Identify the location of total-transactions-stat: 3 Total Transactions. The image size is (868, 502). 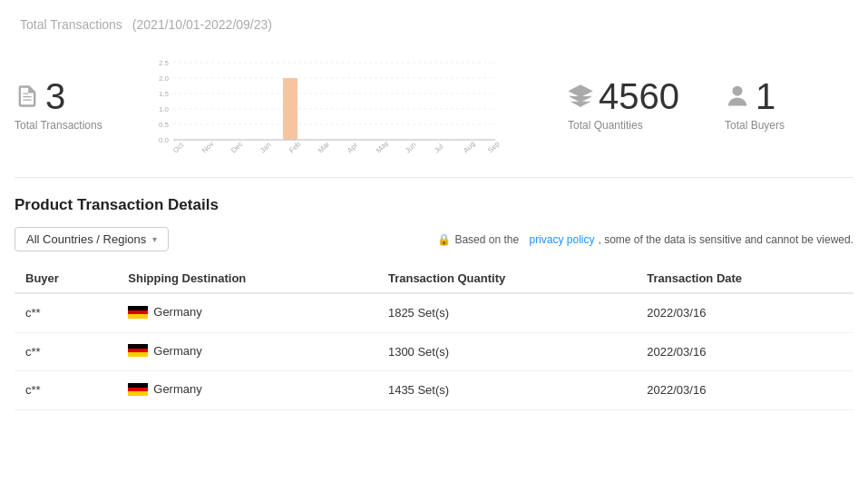
(64, 103).